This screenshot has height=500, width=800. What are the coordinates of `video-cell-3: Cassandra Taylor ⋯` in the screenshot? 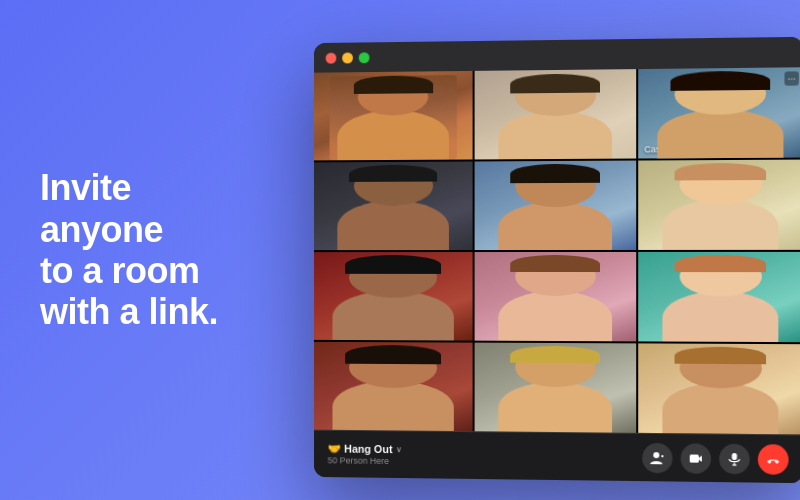 It's located at (719, 112).